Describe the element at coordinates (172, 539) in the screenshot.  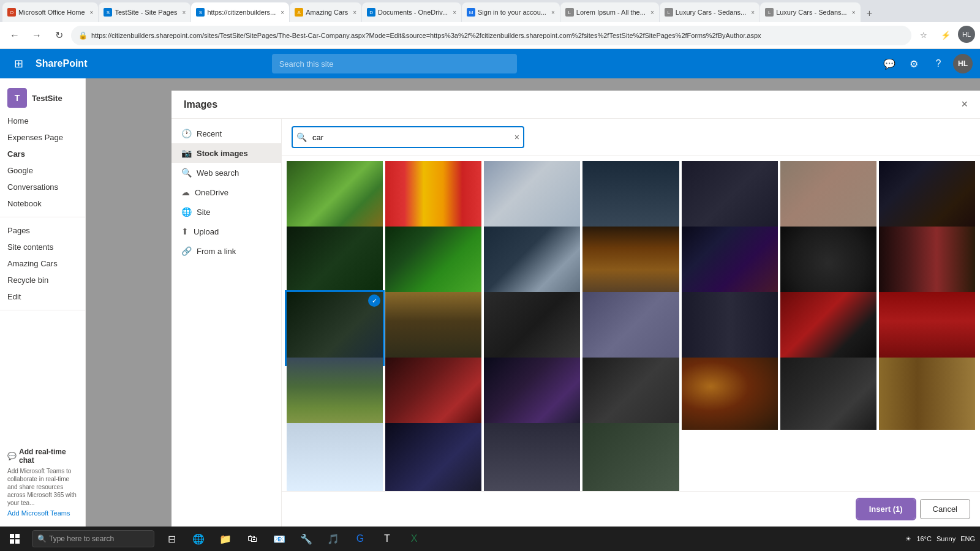
I see `task-view-button: ⊟` at that location.